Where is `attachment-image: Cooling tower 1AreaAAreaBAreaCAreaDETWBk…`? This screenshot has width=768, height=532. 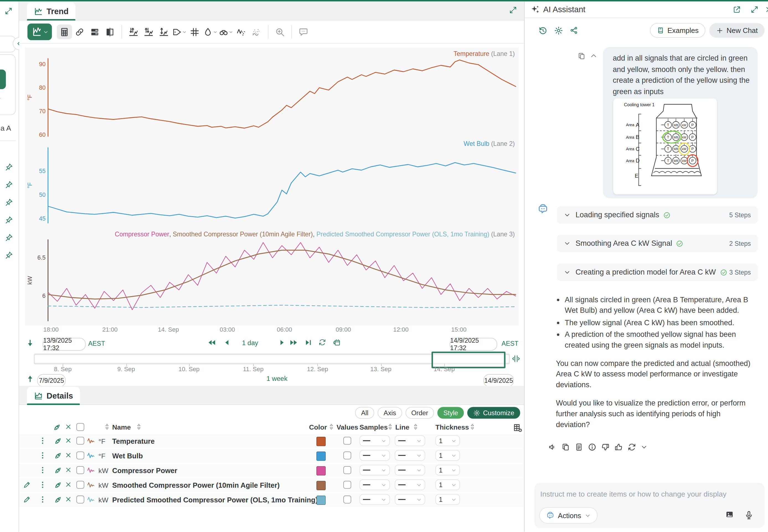
attachment-image: Cooling tower 1AreaAAreaBAreaCAreaDETWBk… is located at coordinates (665, 147).